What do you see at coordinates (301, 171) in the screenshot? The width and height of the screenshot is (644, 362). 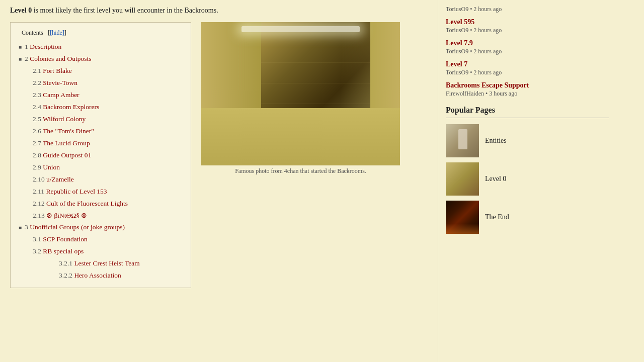 I see `image-caption: Famous photo from 4chan that started the…` at bounding box center [301, 171].